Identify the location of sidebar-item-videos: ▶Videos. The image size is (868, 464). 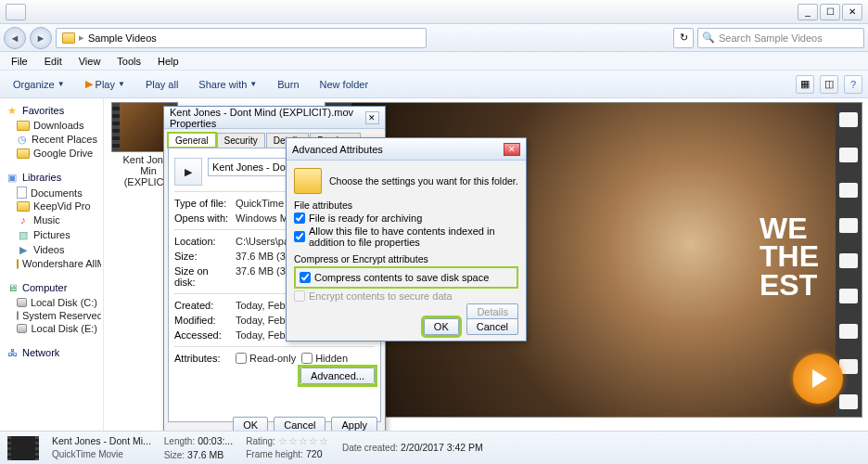
(52, 250).